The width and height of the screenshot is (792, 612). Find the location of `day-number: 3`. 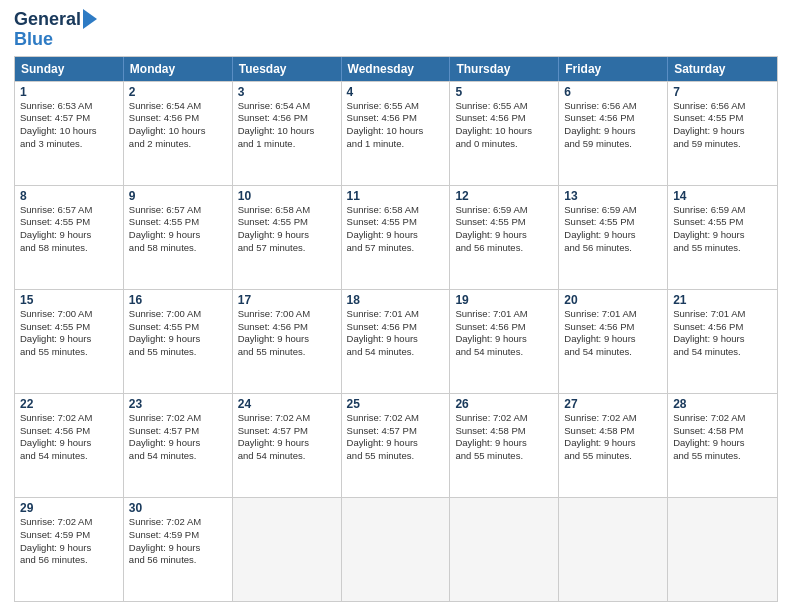

day-number: 3 is located at coordinates (287, 92).